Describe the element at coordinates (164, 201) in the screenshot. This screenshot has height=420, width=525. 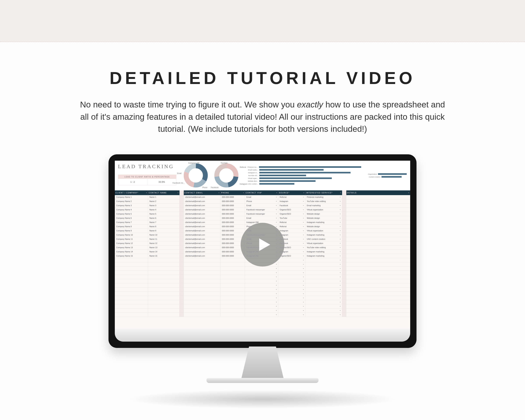
I see `cell: Name 2` at that location.